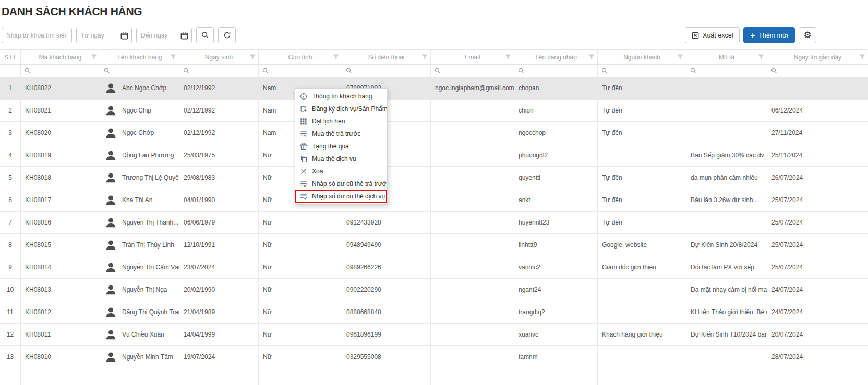 The image size is (868, 385). Describe the element at coordinates (61, 312) in the screenshot. I see `cell-customer-code: KH08012` at that location.